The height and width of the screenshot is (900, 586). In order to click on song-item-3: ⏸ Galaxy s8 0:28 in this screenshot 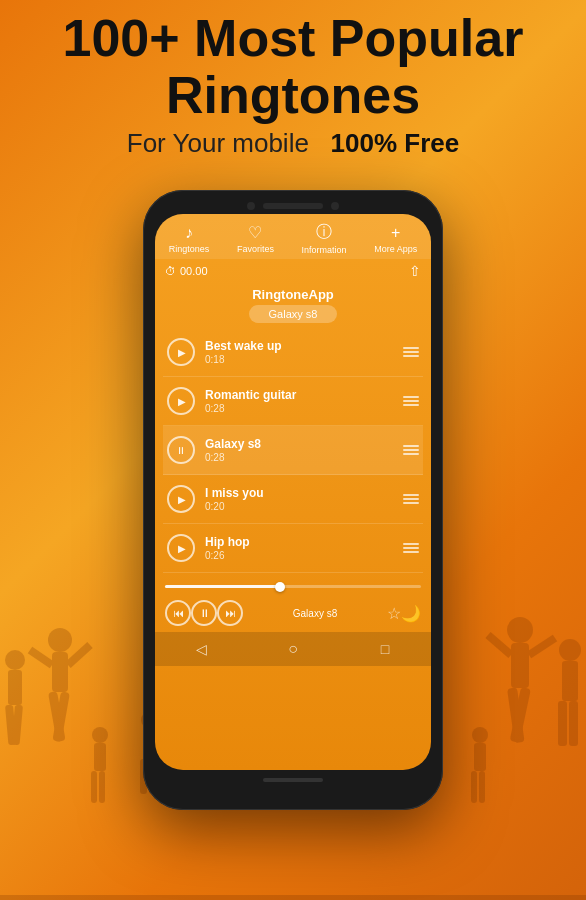, I will do `click(293, 450)`.